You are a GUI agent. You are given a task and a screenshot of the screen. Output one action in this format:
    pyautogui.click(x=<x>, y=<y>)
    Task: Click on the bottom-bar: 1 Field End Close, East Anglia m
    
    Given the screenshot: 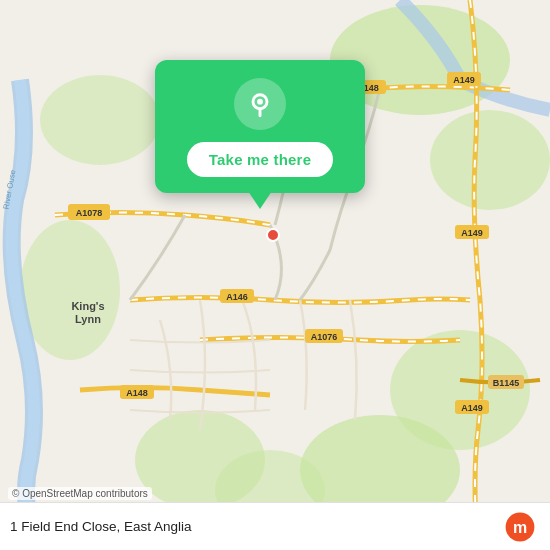 What is the action you would take?
    pyautogui.click(x=275, y=526)
    